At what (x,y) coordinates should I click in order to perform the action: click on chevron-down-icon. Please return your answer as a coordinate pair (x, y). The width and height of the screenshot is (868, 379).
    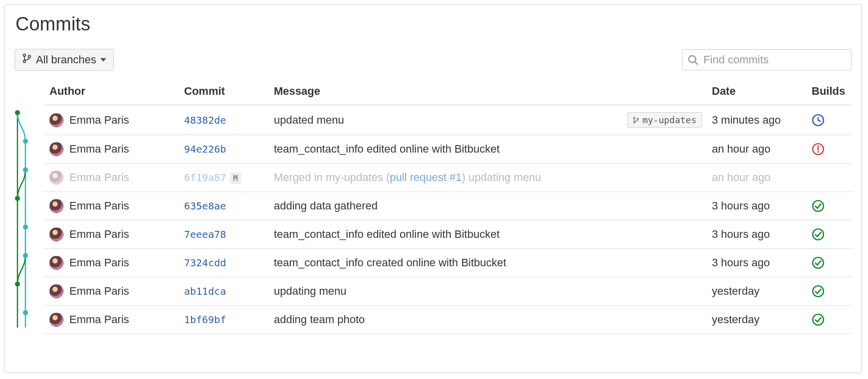
    Looking at the image, I should click on (103, 60).